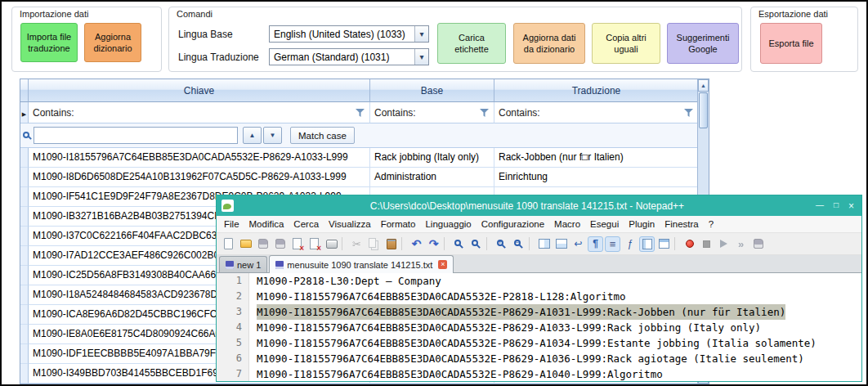  Describe the element at coordinates (432, 113) in the screenshot. I see `filter-cell-base: Contains:` at that location.